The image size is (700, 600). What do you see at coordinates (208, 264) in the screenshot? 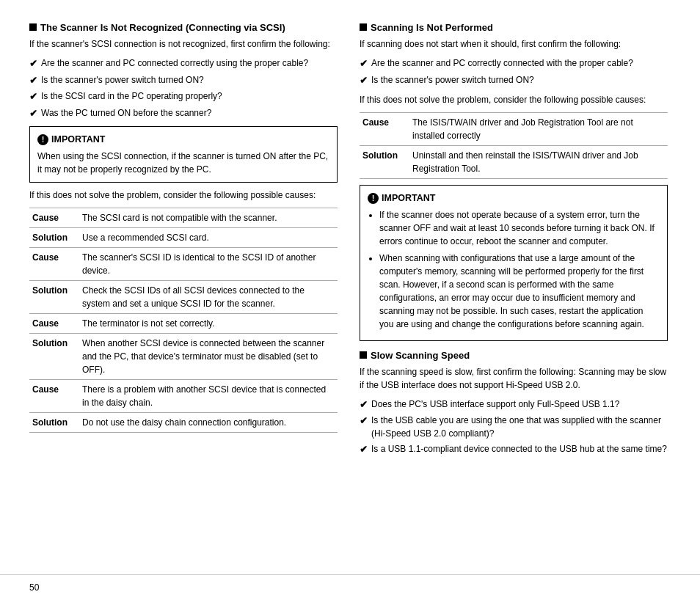
I see `cause-text: The scanner's SCSI ID is identical to th…` at bounding box center [208, 264].